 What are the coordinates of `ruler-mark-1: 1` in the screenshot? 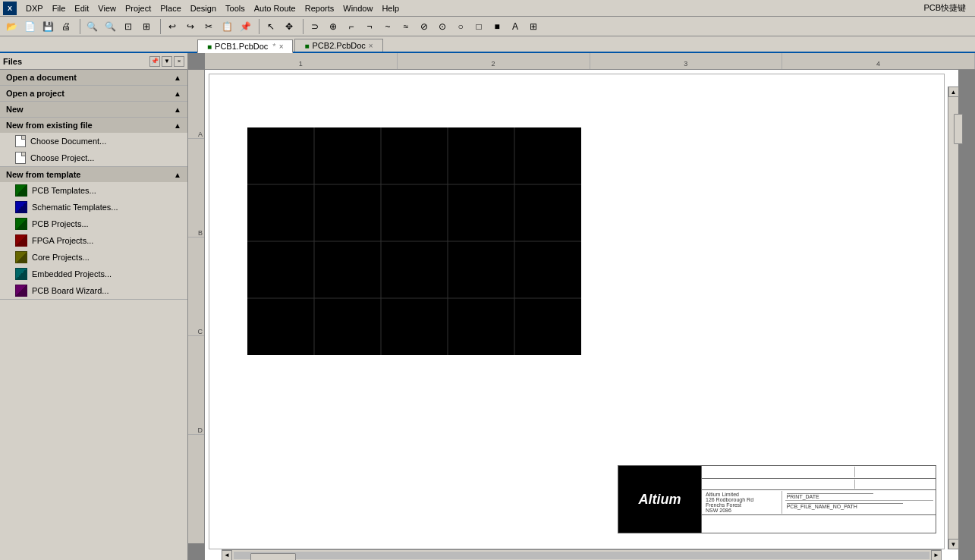 It's located at (301, 61).